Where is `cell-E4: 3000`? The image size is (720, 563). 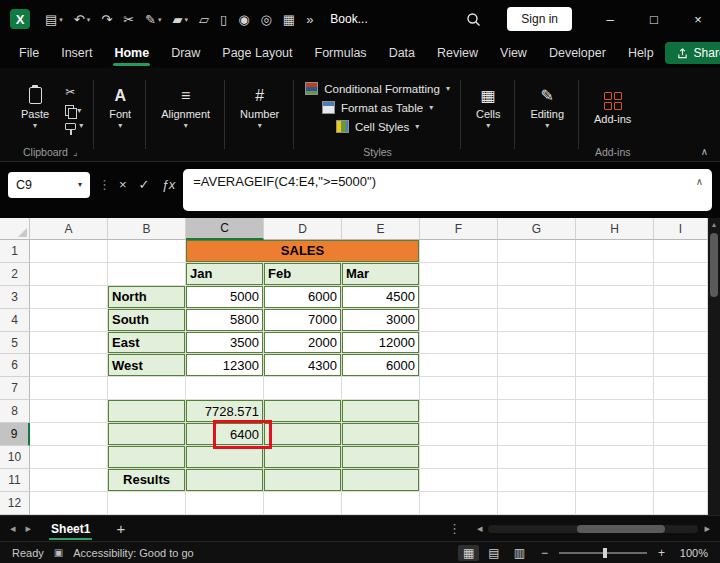
cell-E4: 3000 is located at coordinates (381, 320).